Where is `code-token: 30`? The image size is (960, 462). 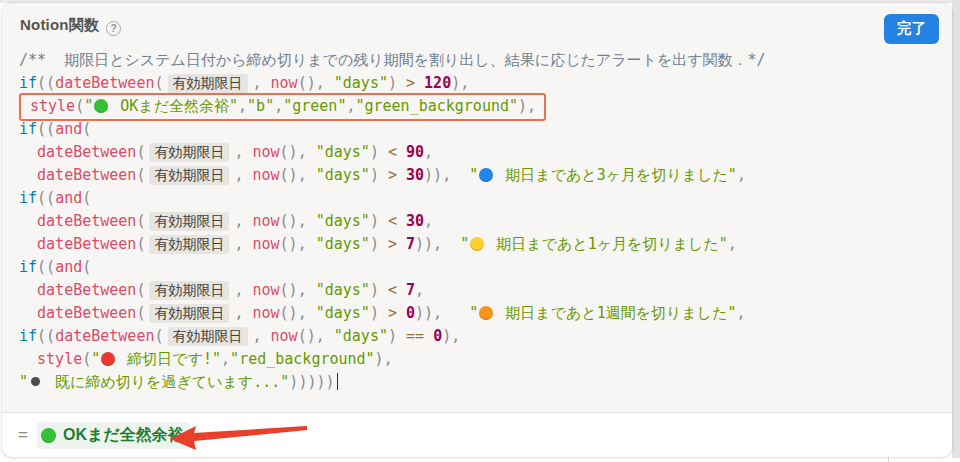
code-token: 30 is located at coordinates (415, 221).